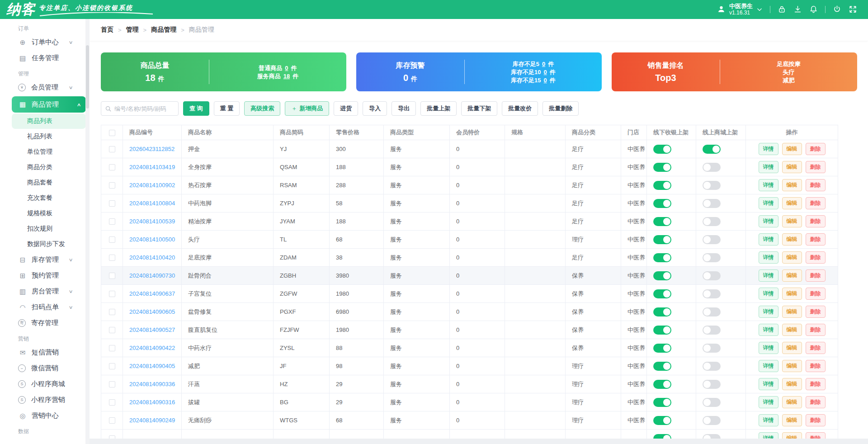  Describe the element at coordinates (132, 30) in the screenshot. I see `breadcrumb-item: 管理` at that location.